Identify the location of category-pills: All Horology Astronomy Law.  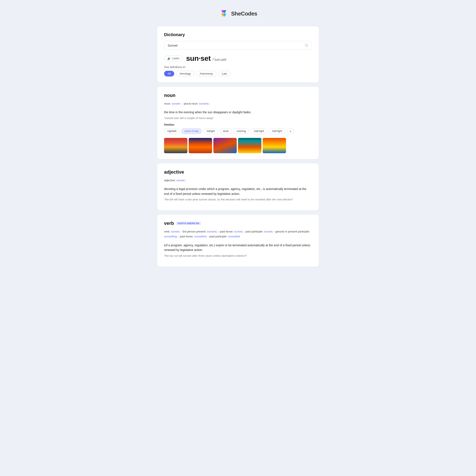
(238, 73).